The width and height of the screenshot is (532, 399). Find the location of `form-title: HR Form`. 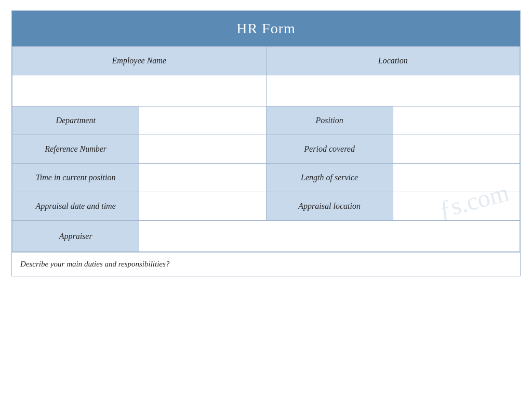

form-title: HR Form is located at coordinates (266, 29).